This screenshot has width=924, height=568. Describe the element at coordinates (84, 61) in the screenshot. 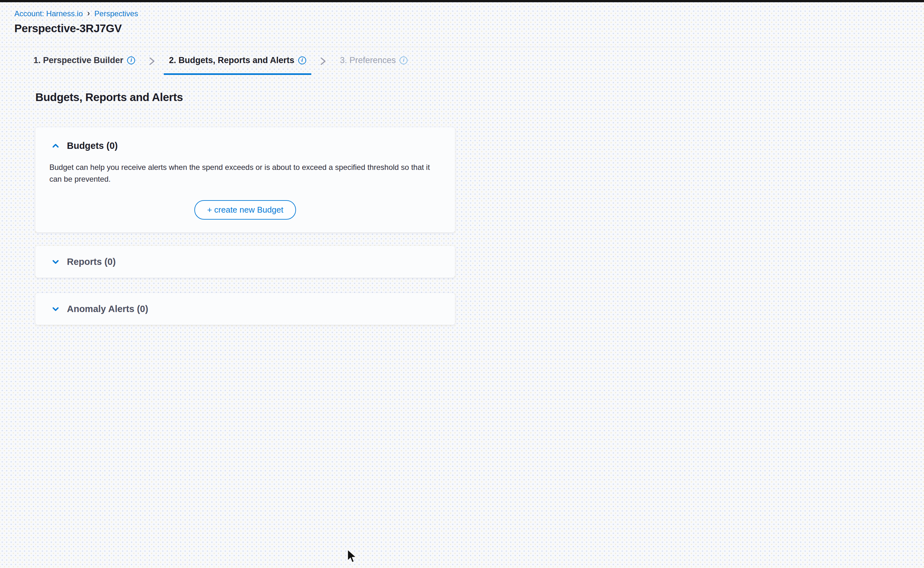

I see `tab-perspective-builder: 1. Perspective Builder i` at that location.